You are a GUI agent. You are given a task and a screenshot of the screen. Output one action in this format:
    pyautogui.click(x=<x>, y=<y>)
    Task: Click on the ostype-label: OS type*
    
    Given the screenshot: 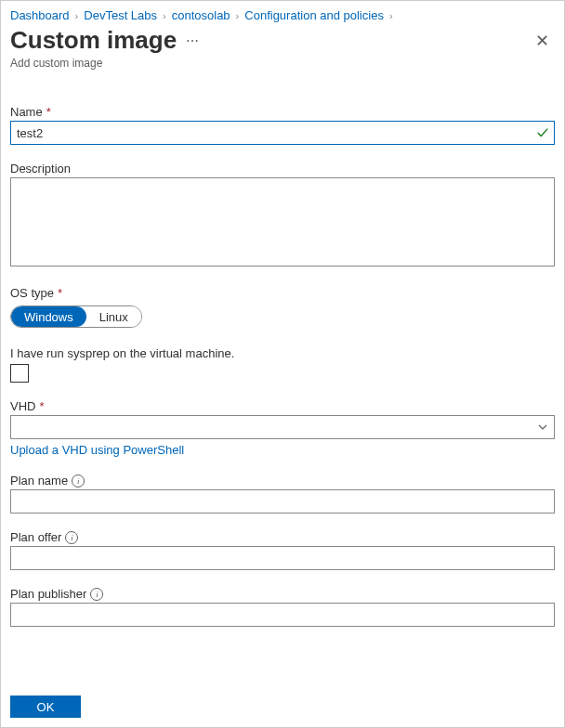 What is the action you would take?
    pyautogui.click(x=282, y=293)
    